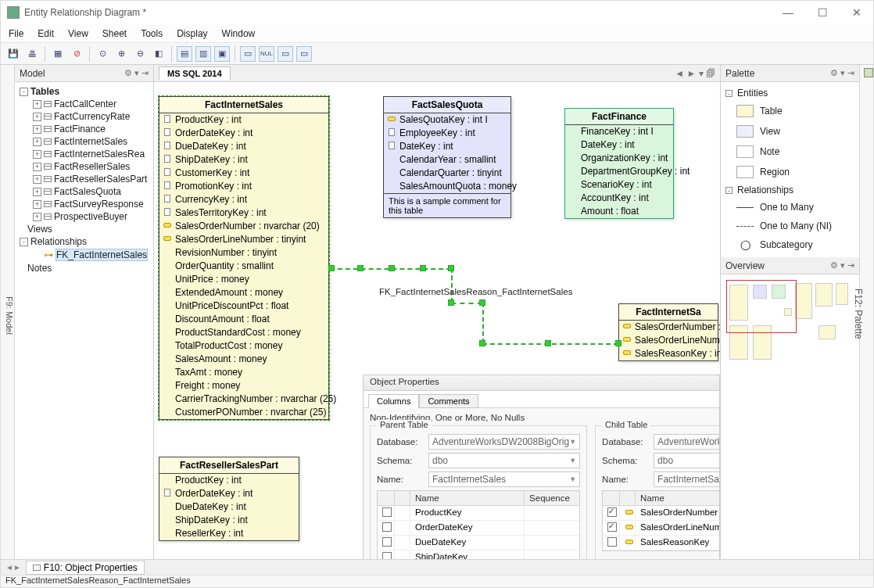 This screenshot has width=874, height=588. Describe the element at coordinates (394, 401) in the screenshot. I see `props-tab-columns: Columns` at that location.